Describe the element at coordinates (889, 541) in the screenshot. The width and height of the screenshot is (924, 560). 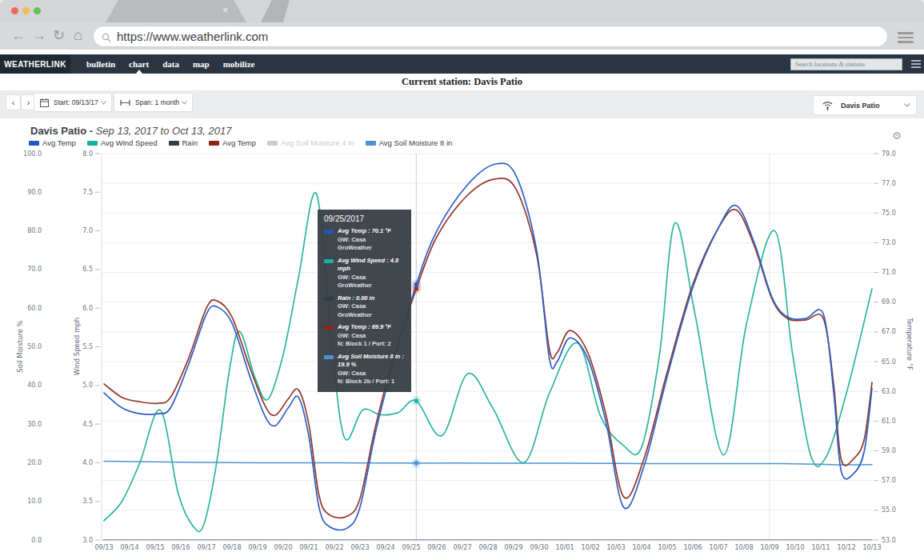
I see `temp-tick-label: 53.0` at that location.